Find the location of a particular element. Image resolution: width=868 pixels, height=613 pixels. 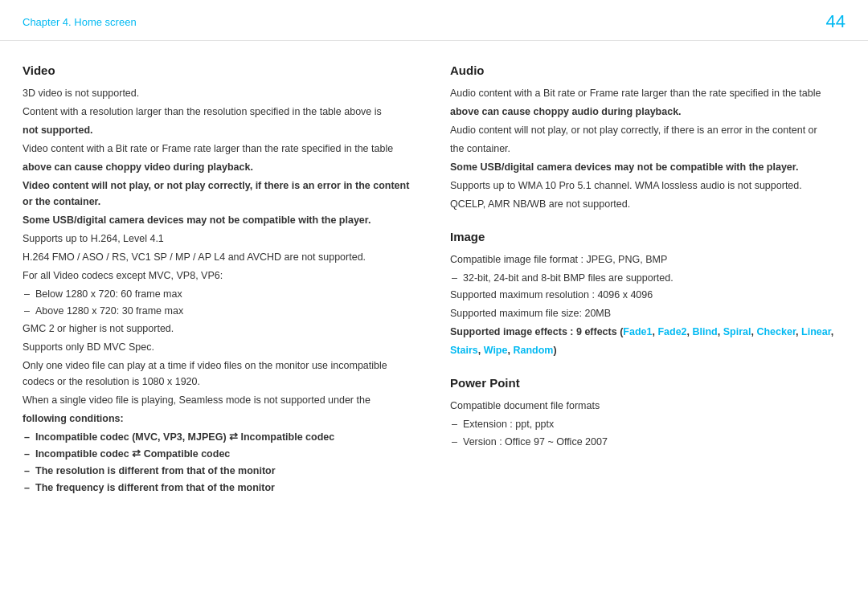

video-p5: above can cause choppy video during play… is located at coordinates (220, 167).